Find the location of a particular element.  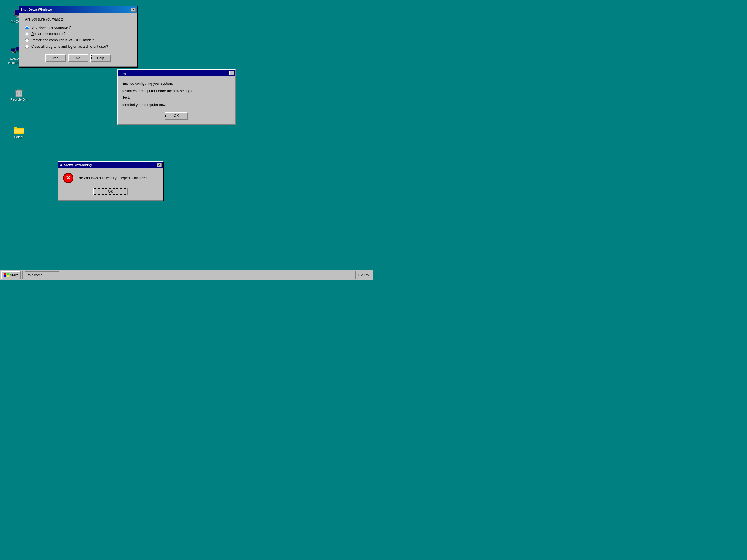

networking-ok-container: OK is located at coordinates (111, 192).